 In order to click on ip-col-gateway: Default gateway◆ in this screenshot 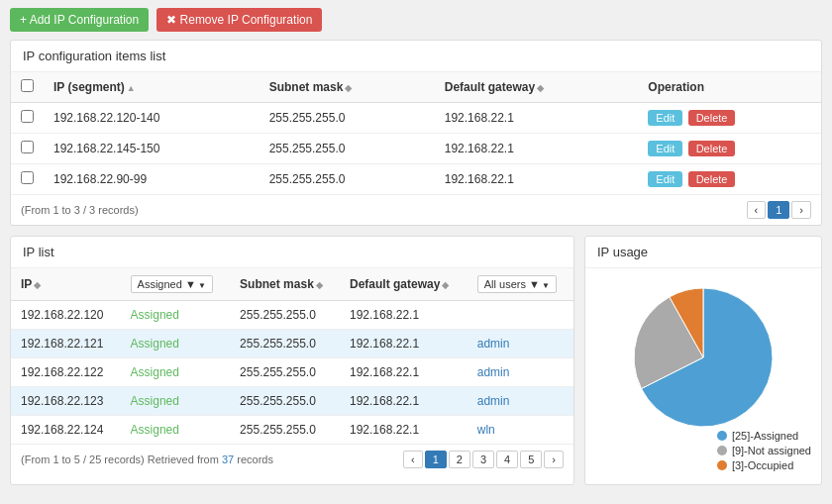, I will do `click(404, 285)`.